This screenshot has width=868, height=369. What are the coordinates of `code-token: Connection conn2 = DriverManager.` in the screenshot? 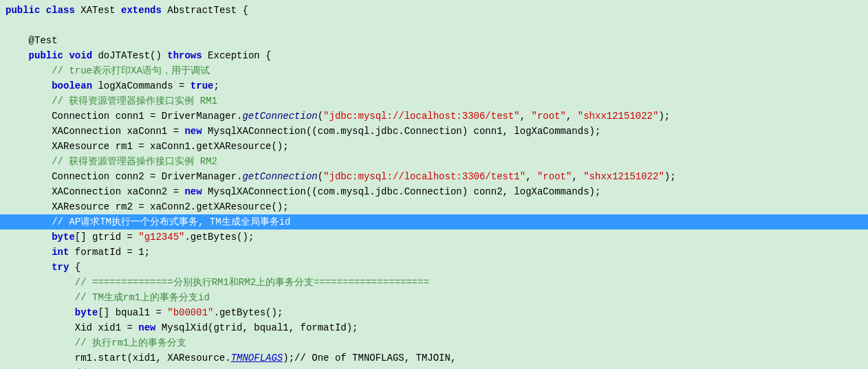 It's located at (124, 177).